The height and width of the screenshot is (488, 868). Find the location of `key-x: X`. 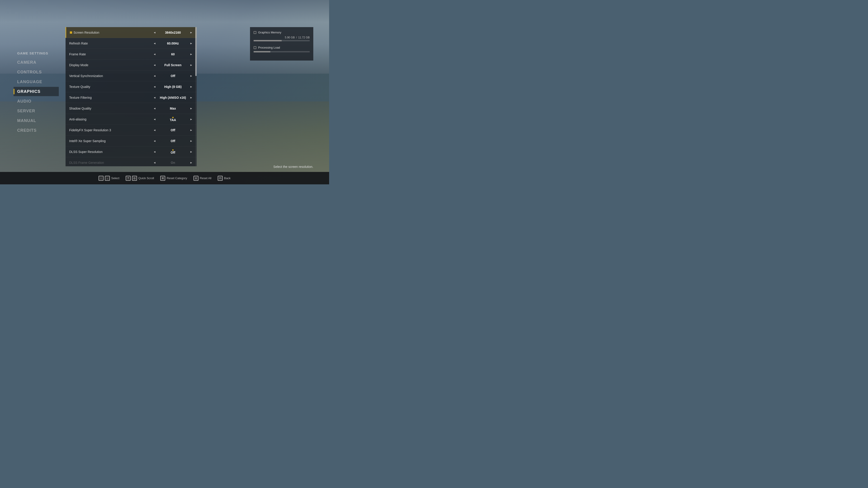

key-x: X is located at coordinates (196, 178).